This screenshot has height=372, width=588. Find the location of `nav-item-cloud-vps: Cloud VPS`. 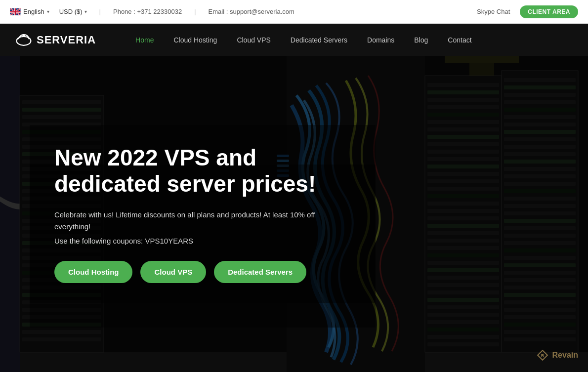

nav-item-cloud-vps: Cloud VPS is located at coordinates (253, 40).